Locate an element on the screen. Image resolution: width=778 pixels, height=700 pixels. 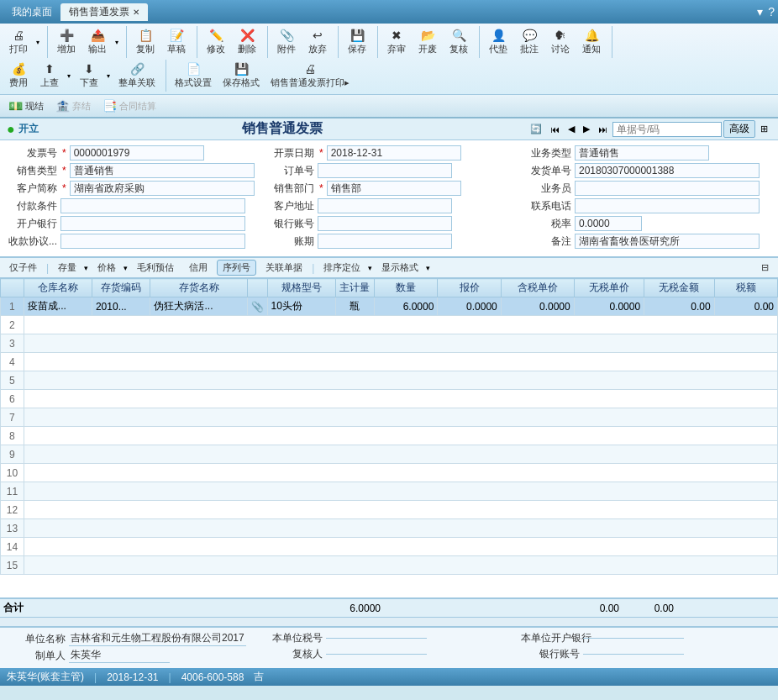
cell-tax-1: 0.00 is located at coordinates (746, 307).